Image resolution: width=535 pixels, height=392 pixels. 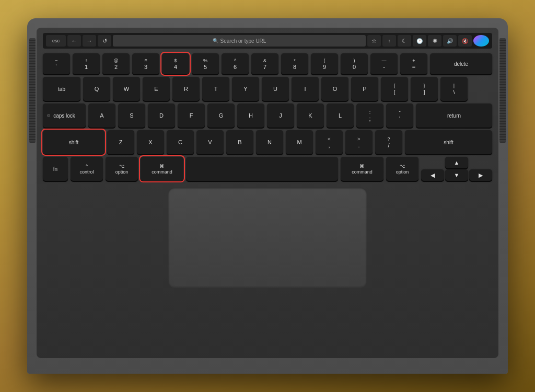 I want to click on key-arrow-right: ▶, so click(x=481, y=175).